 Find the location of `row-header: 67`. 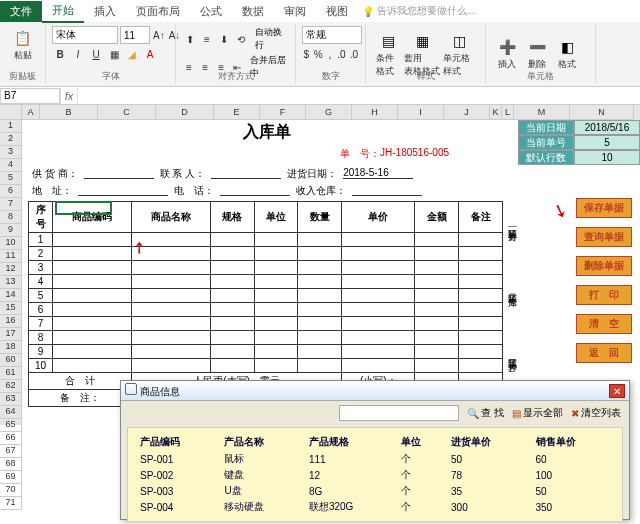

row-header: 67 is located at coordinates (11, 452).